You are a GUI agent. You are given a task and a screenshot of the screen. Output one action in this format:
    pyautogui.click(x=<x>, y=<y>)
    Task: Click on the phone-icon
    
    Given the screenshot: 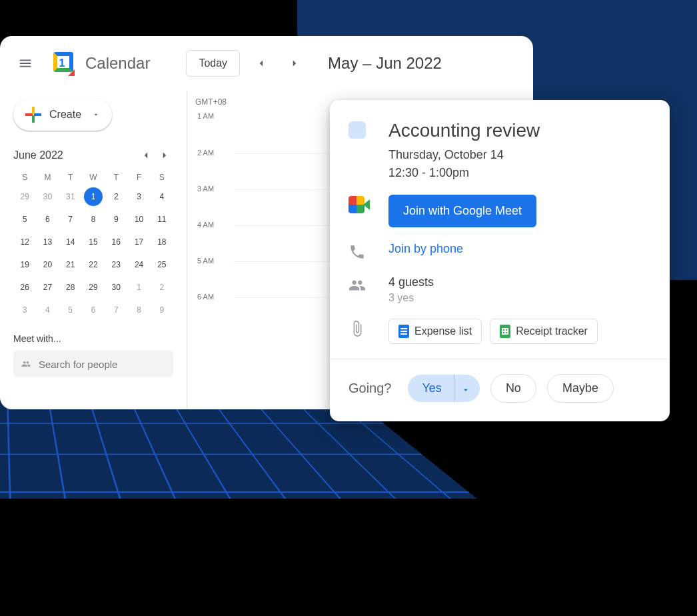 What is the action you would take?
    pyautogui.click(x=357, y=252)
    